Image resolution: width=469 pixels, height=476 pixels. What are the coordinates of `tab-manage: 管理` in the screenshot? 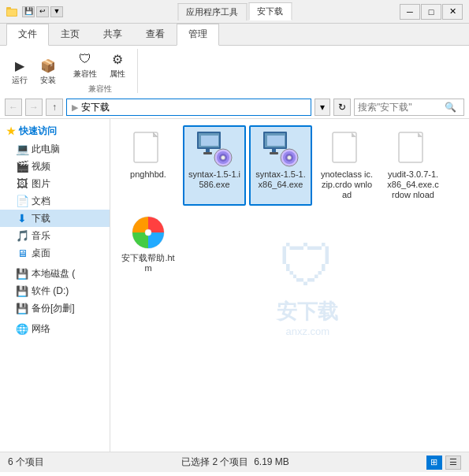 It's located at (198, 35).